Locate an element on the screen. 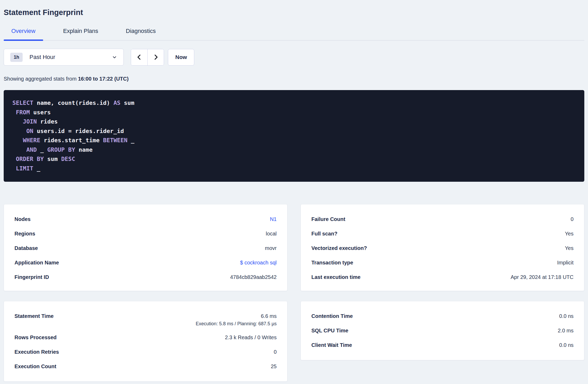 This screenshot has width=588, height=384. fingerprint-id-value: 4784cb829aab2542 is located at coordinates (253, 277).